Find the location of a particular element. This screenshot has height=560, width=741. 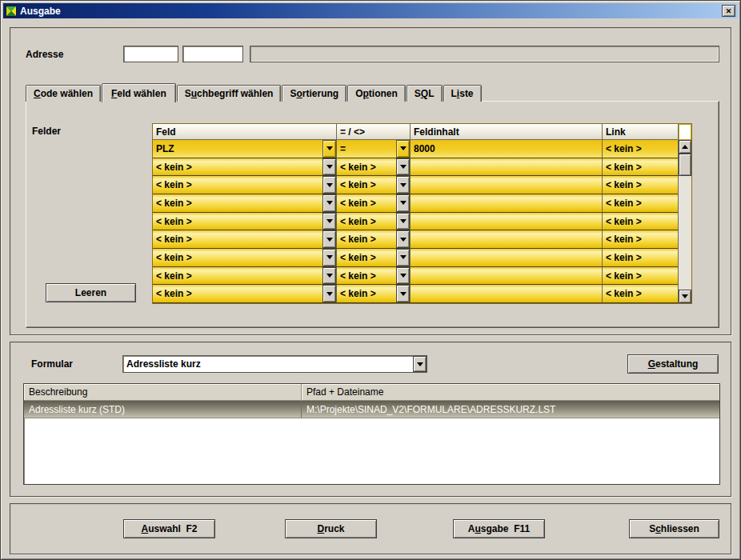

tab-optionen: Optionen is located at coordinates (376, 93).